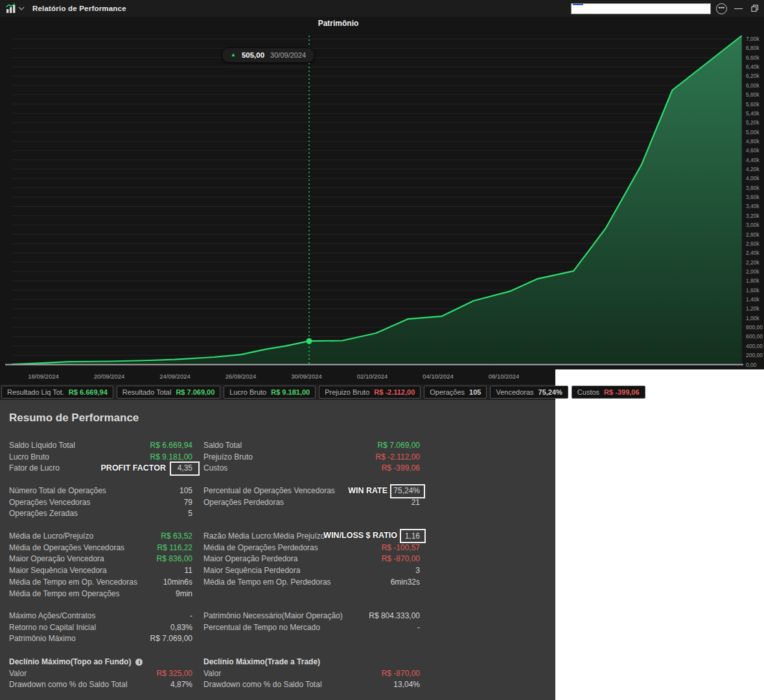 Image resolution: width=764 pixels, height=700 pixels. What do you see at coordinates (529, 392) in the screenshot?
I see `status-metric-vencedoras: Vencedoras75,24%` at bounding box center [529, 392].